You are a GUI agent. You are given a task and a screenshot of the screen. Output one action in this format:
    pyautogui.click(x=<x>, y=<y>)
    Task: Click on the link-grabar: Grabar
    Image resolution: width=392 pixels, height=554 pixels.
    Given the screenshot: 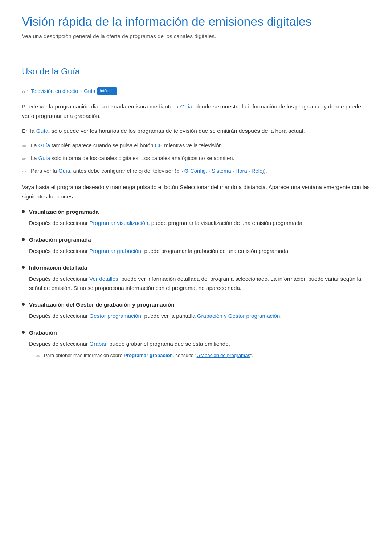 What is the action you would take?
    pyautogui.click(x=98, y=344)
    